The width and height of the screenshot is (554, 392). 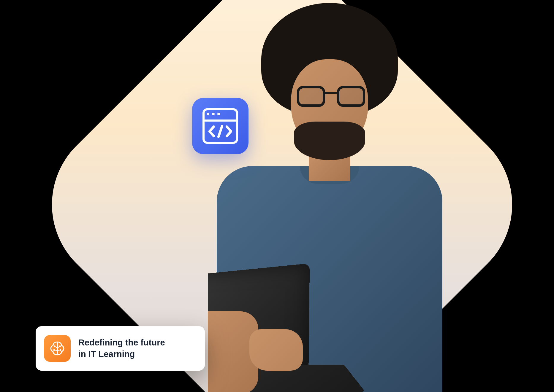 I want to click on tagline-text: Redefining the future in IT Learning, so click(x=122, y=348).